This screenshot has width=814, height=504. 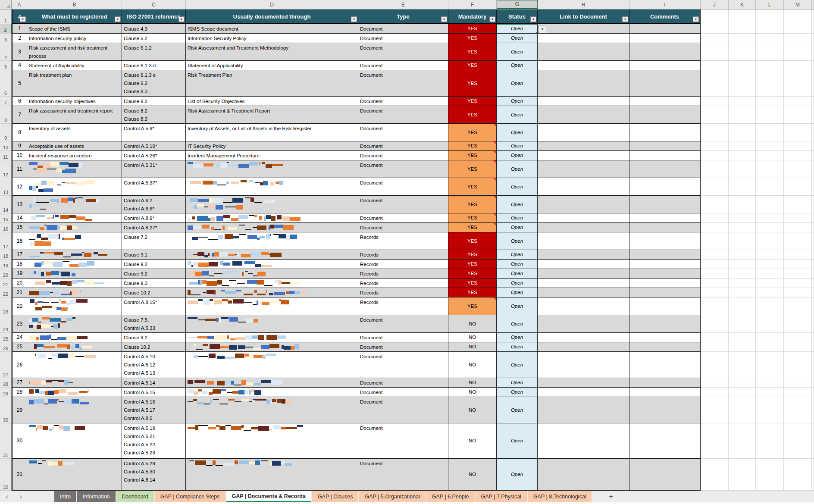 What do you see at coordinates (6, 283) in the screenshot?
I see `row-header: 21` at bounding box center [6, 283].